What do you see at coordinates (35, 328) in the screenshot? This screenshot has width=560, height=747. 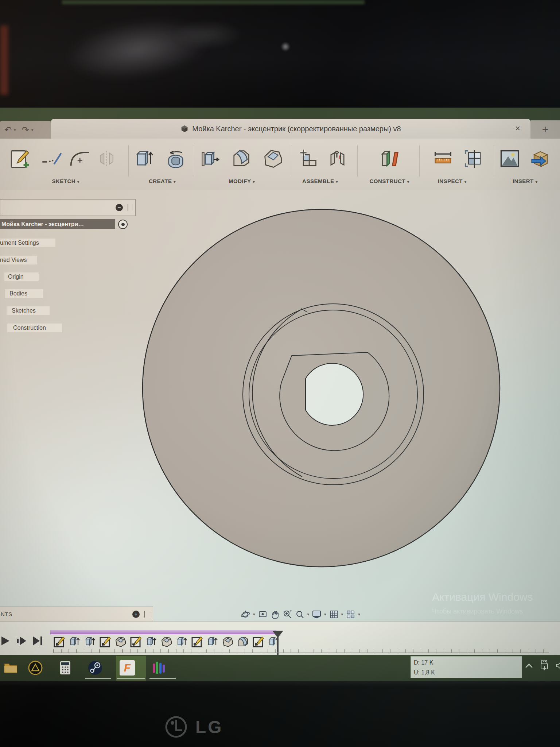 I see `browser-item-construction: Construction` at bounding box center [35, 328].